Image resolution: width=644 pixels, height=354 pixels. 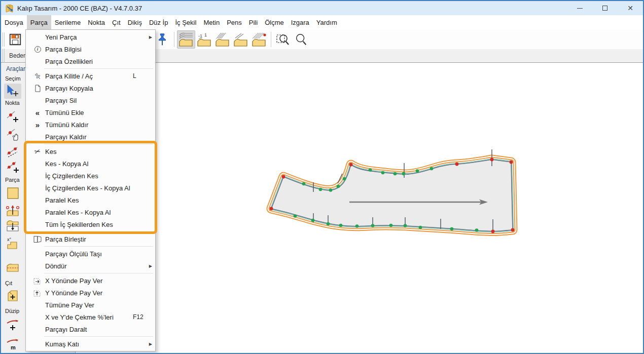 I want to click on menubar-serileme: Serileme, so click(x=68, y=22).